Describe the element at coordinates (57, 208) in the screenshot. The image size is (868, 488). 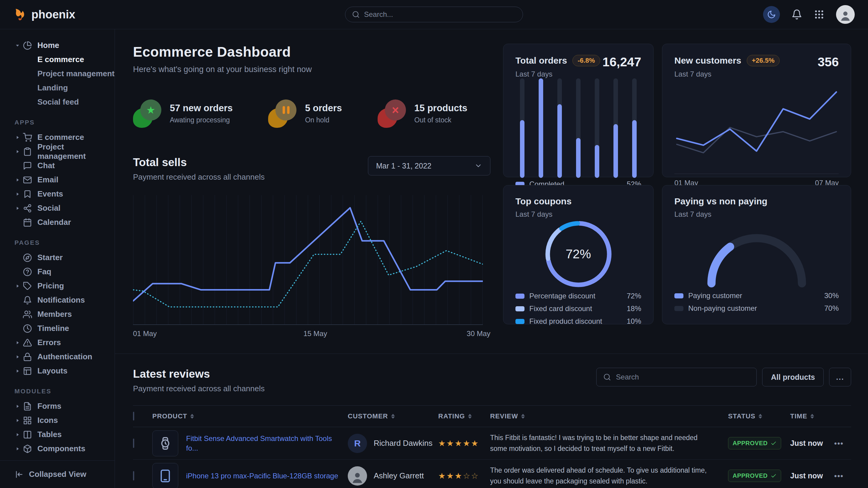
I see `sidebar-item-social: Social` at that location.